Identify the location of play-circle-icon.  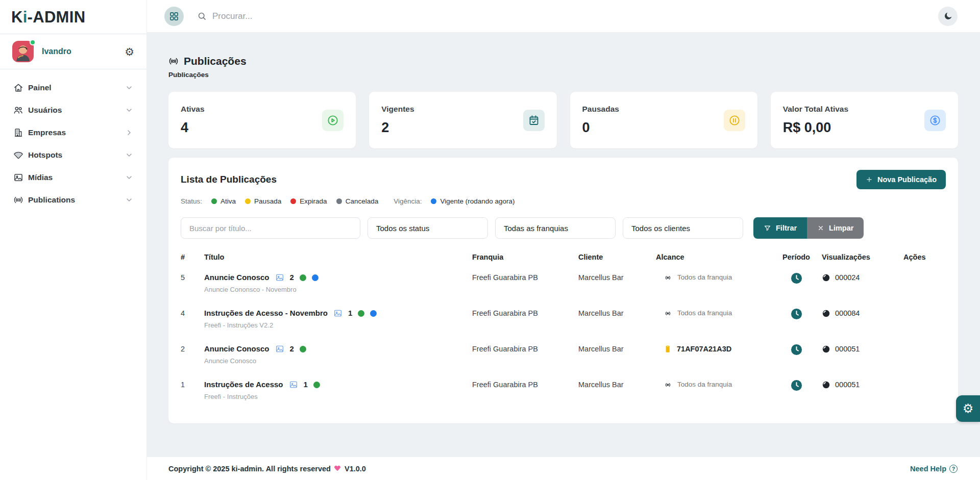
(333, 120).